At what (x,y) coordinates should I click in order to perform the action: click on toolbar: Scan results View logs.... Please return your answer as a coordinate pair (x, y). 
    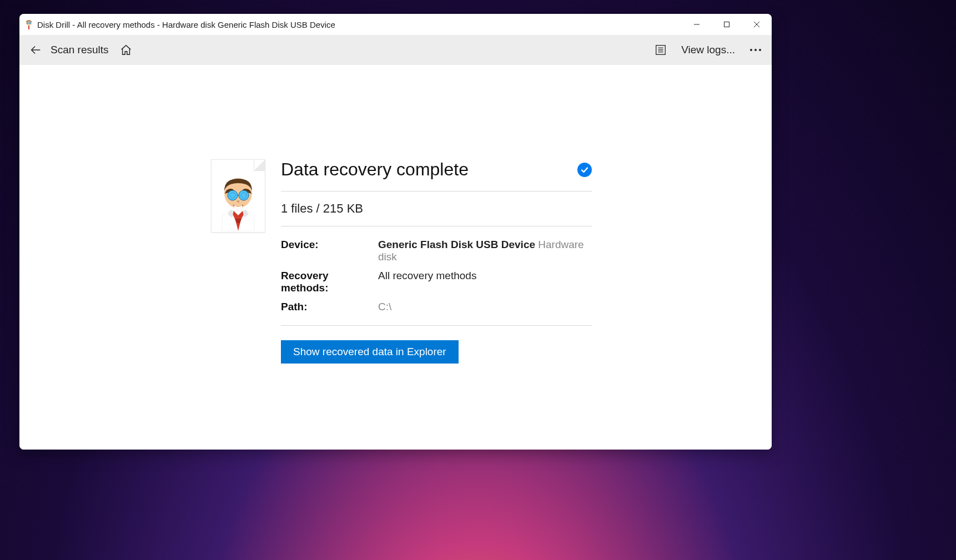
    Looking at the image, I should click on (395, 50).